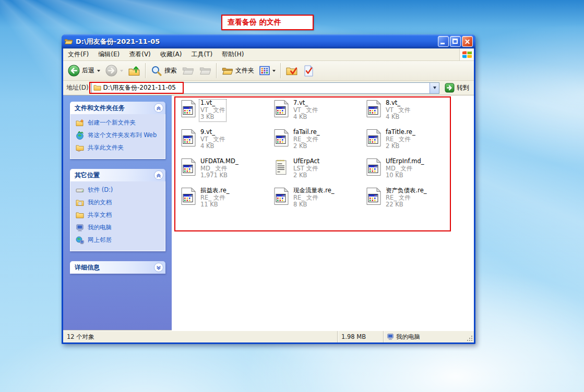  What do you see at coordinates (80, 190) in the screenshot?
I see `drive-icon` at bounding box center [80, 190].